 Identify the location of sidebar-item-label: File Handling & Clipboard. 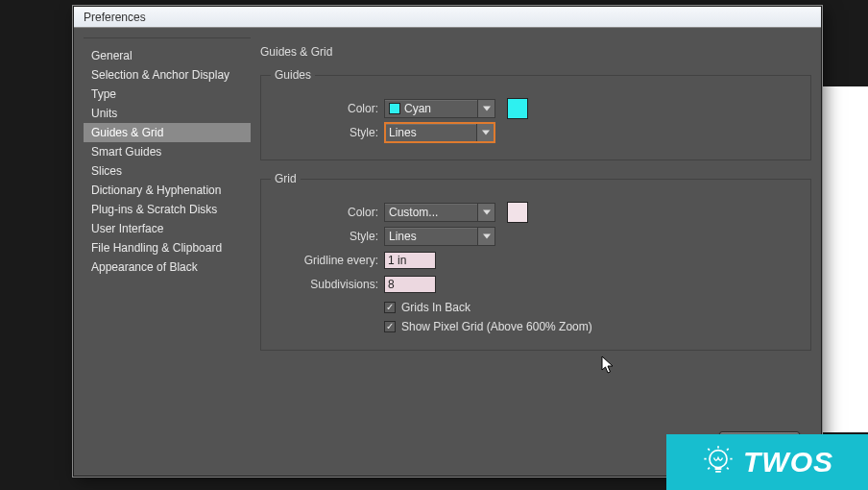
(157, 248).